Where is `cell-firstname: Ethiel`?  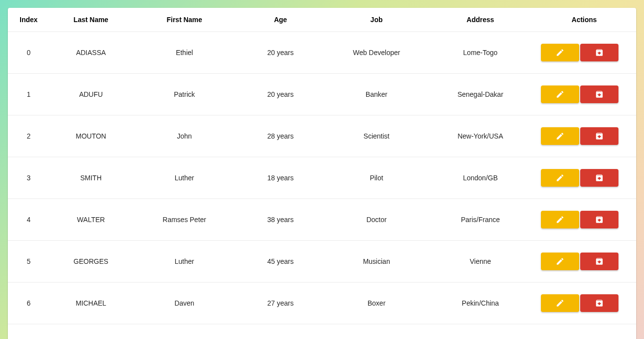 cell-firstname: Ethiel is located at coordinates (185, 53).